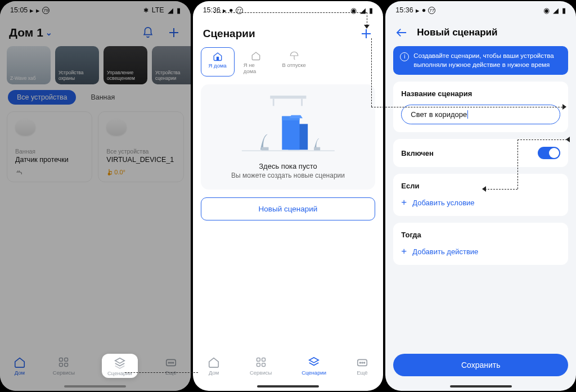 Image resolution: width=576 pixels, height=392 pixels. What do you see at coordinates (439, 115) in the screenshot?
I see `name-value: Свет в коридоре` at bounding box center [439, 115].